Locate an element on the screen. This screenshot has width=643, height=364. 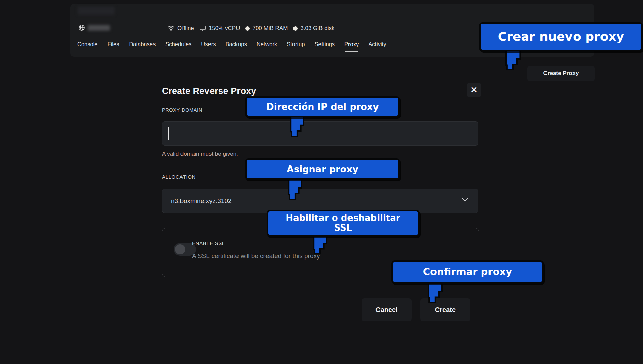
server-status-row: Offline 150% vCPU 700 MiB RAM 3.03 GiB d… is located at coordinates (251, 28).